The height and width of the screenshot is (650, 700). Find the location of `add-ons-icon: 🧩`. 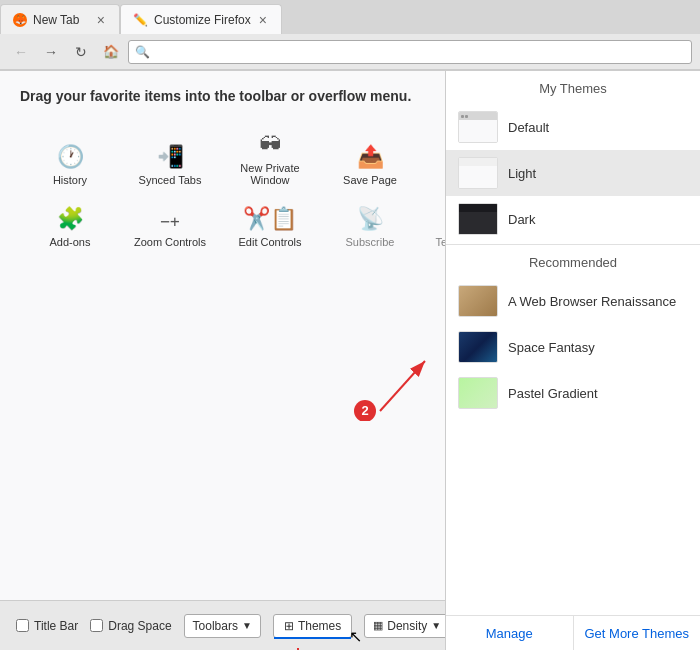

add-ons-icon: 🧩 is located at coordinates (70, 219).